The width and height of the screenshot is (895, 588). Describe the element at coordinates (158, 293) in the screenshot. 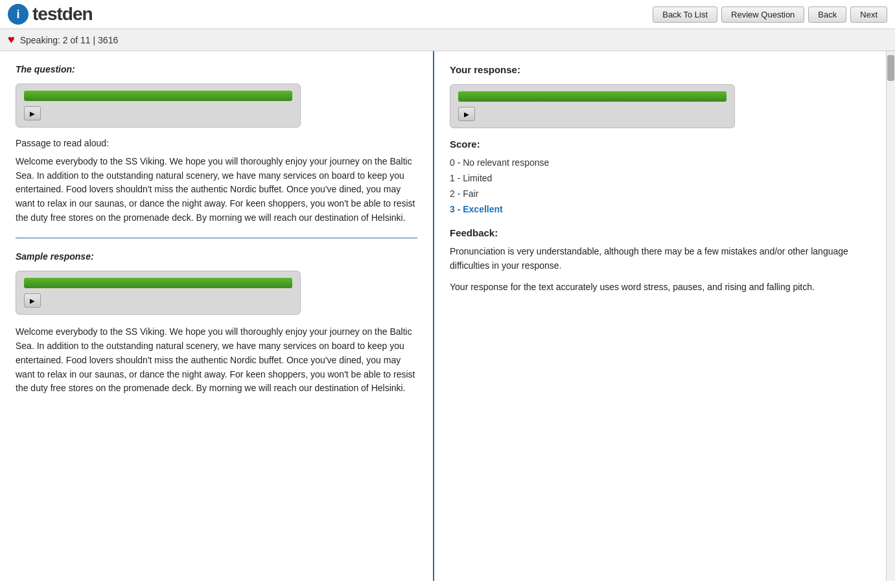

I see `sample-audio-player: ▶` at that location.